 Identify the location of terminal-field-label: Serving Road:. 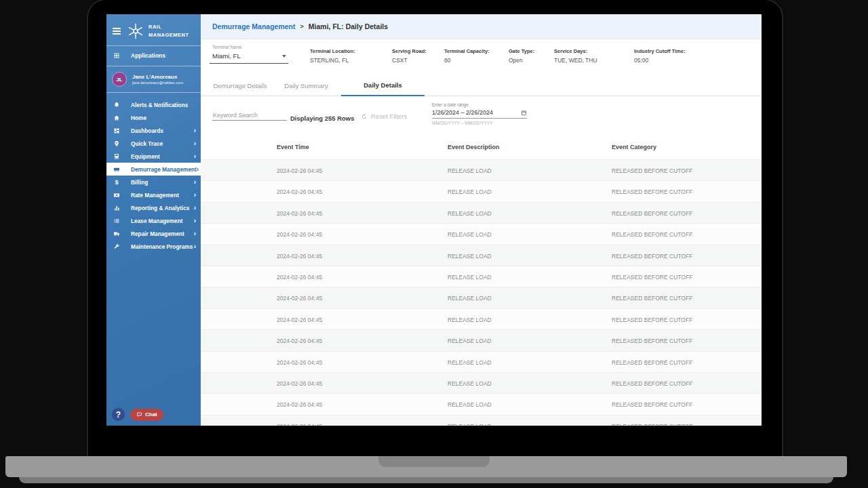
(410, 52).